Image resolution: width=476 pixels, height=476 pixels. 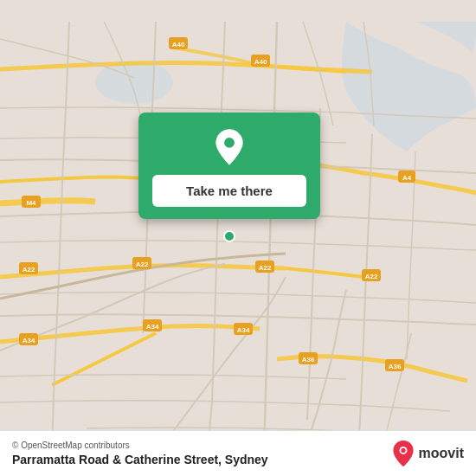 I want to click on moovit-logo-text: moovit, so click(x=441, y=453).